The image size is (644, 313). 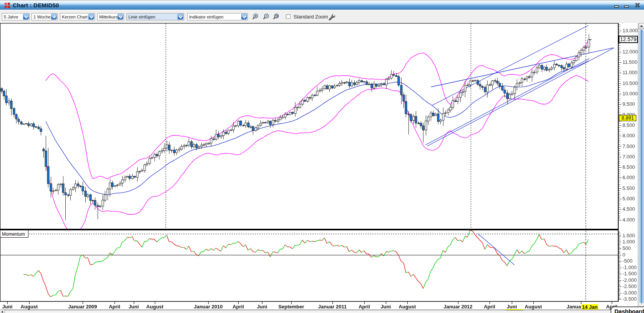 What do you see at coordinates (78, 17) in the screenshot?
I see `charttype-select: Kerzen Chart` at bounding box center [78, 17].